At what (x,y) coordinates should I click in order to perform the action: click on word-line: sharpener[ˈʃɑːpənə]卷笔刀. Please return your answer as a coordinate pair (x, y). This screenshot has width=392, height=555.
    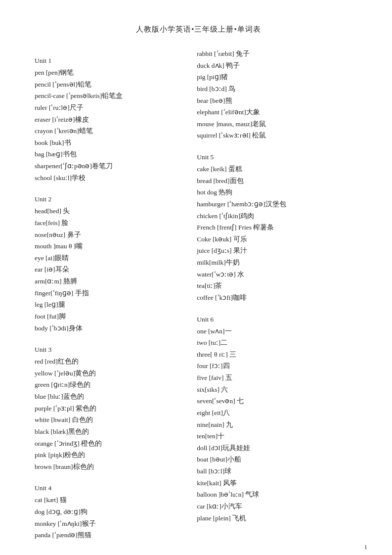
    Looking at the image, I should click on (111, 166).